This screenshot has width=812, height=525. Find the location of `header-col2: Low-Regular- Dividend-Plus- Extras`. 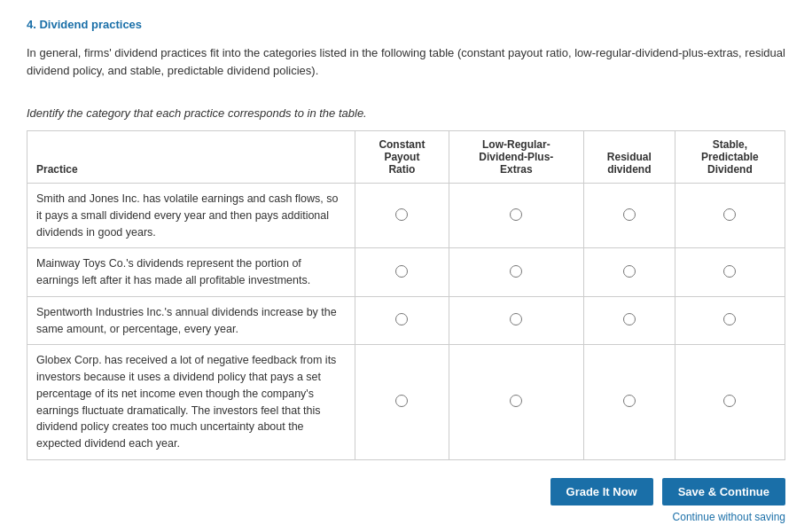

header-col2: Low-Regular- Dividend-Plus- Extras is located at coordinates (516, 158).